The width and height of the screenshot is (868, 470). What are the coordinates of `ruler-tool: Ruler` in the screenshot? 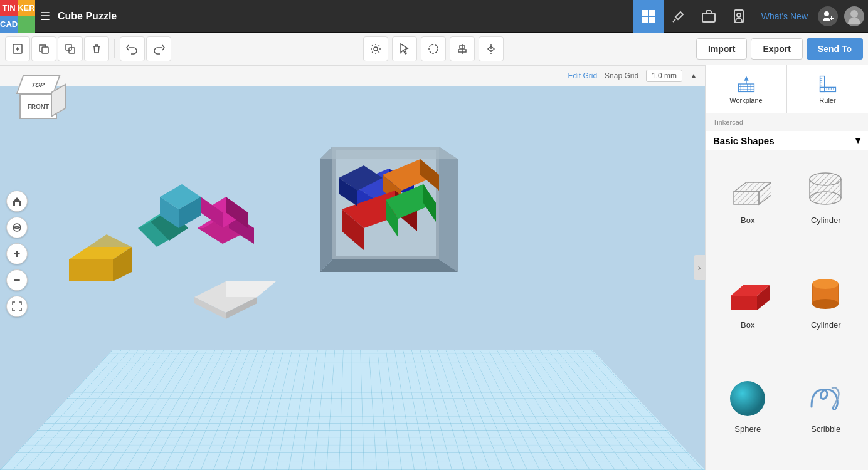 It's located at (828, 89).